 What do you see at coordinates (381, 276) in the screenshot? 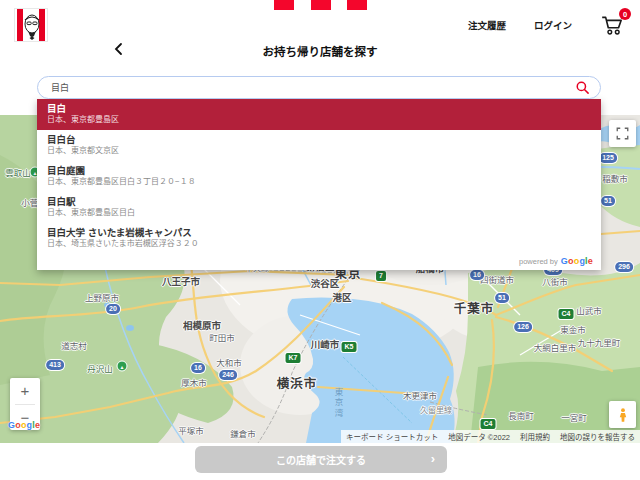
I see `road-shield: 7` at bounding box center [381, 276].